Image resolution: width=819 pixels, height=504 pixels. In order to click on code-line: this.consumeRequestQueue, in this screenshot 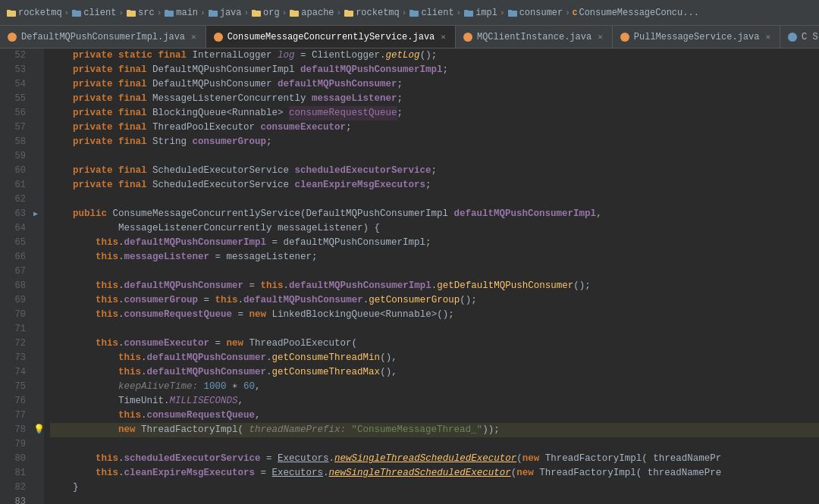, I will do `click(435, 415)`.